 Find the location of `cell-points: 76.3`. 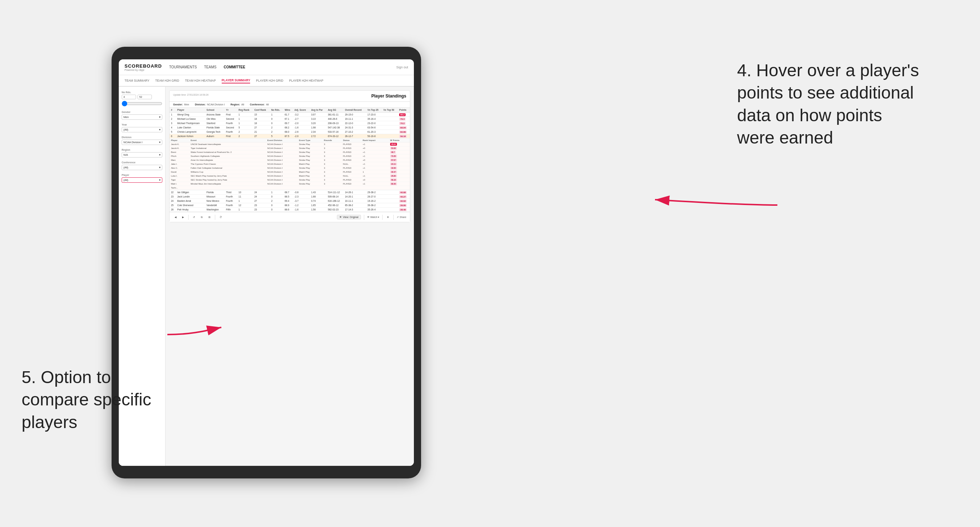

cell-points: 76.3 is located at coordinates (404, 119).